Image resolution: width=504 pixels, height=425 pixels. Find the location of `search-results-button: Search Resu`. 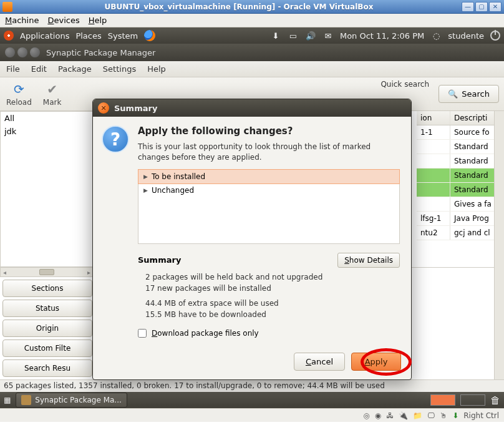

search-results-button: Search Resu is located at coordinates (47, 368).